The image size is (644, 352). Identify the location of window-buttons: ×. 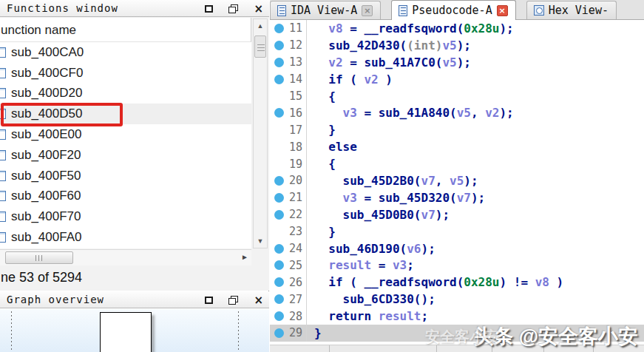
(234, 300).